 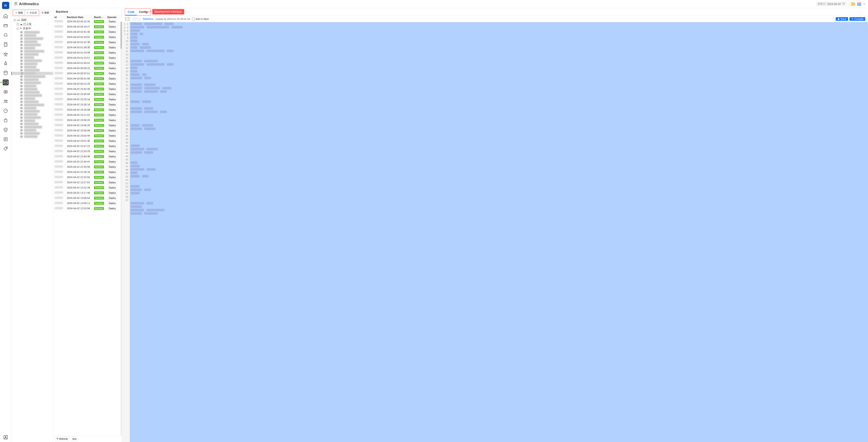 I want to click on backtest-row: 2024-04-03 00:58:22finishedDeploy, so click(x=88, y=68).